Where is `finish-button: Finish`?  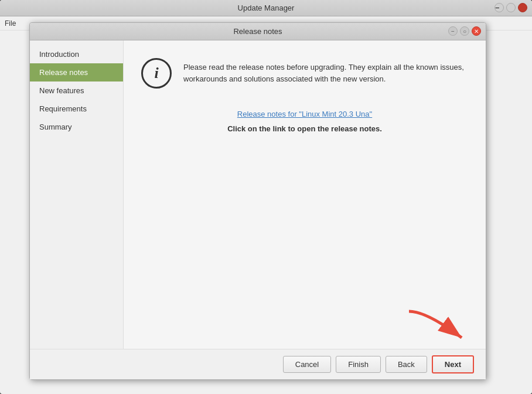
finish-button: Finish is located at coordinates (359, 365).